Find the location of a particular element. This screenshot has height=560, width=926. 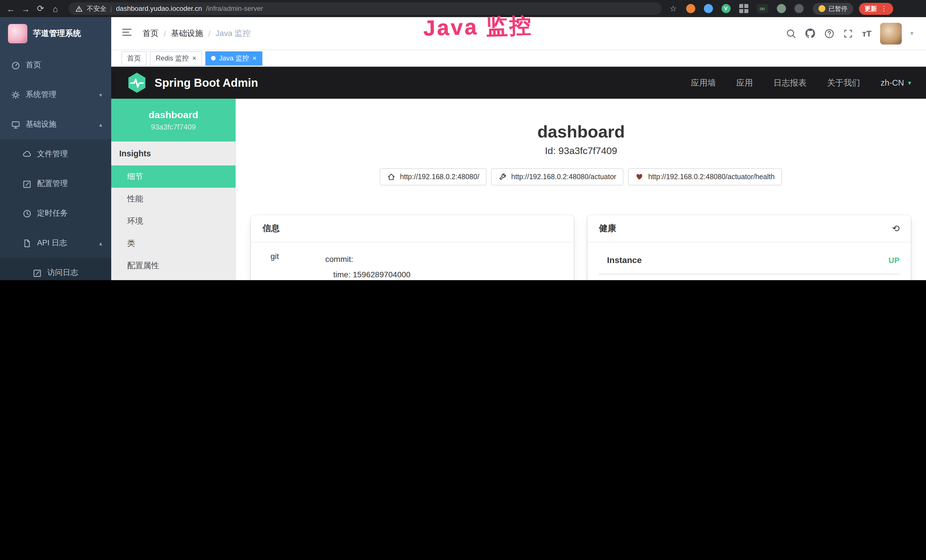

tag-redis-monitor: Redis 监控 × is located at coordinates (176, 58).